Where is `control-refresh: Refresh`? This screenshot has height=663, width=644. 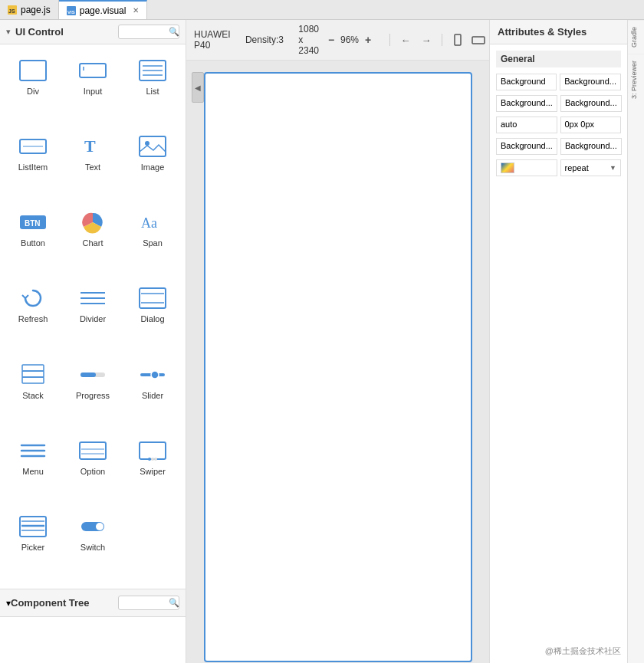
control-refresh: Refresh is located at coordinates (33, 316).